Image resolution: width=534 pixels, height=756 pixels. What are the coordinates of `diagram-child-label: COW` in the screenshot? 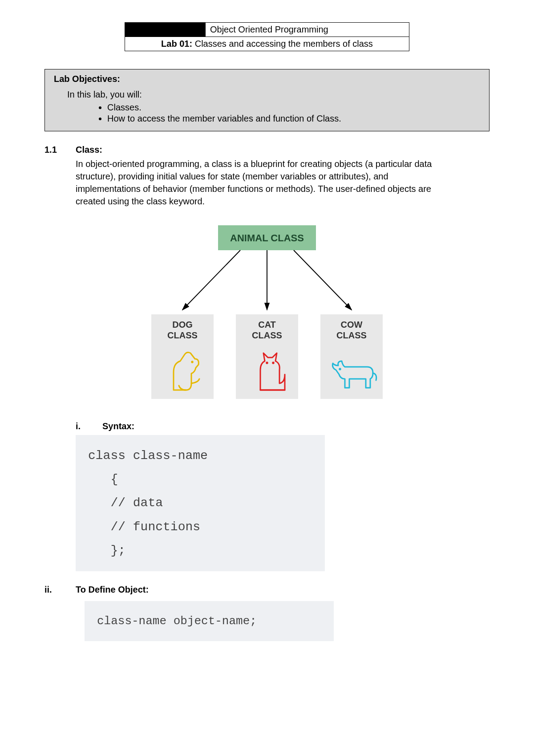 It's located at (352, 325).